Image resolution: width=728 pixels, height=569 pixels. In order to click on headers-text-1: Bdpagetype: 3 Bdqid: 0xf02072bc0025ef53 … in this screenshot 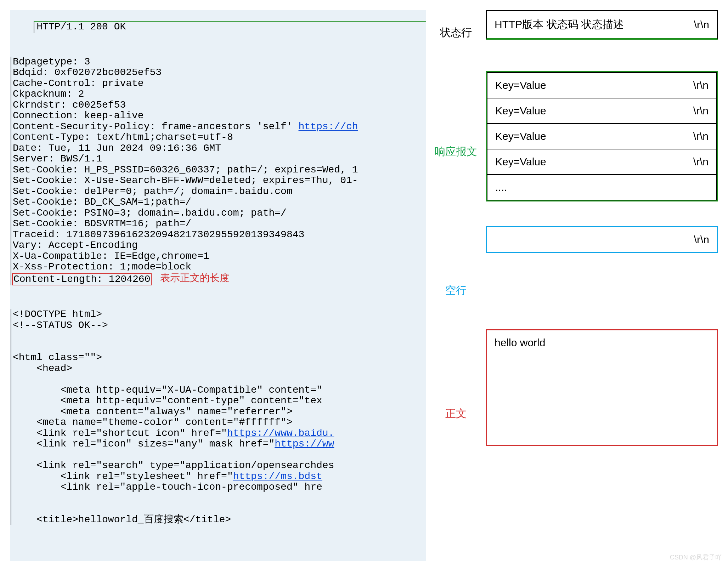, I will do `click(156, 94)`.